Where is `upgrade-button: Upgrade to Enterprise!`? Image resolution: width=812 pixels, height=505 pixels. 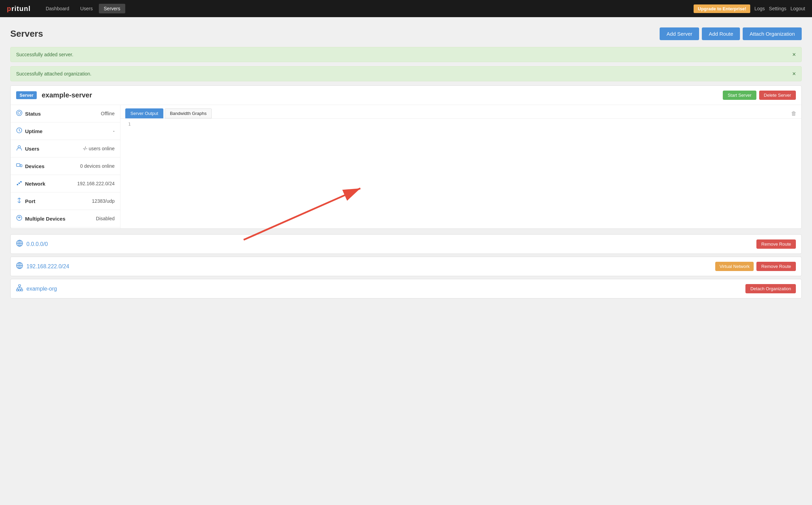
upgrade-button: Upgrade to Enterprise! is located at coordinates (722, 9).